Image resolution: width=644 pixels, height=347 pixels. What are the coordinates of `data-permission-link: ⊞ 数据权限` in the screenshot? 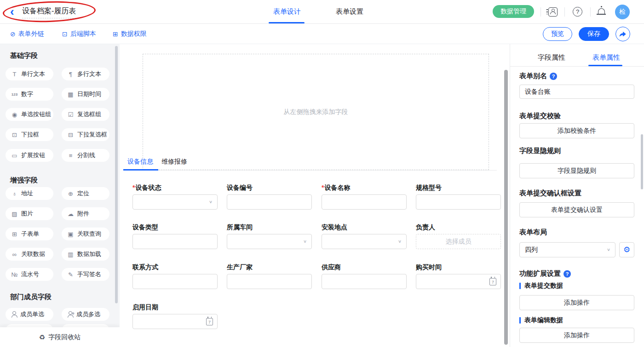 It's located at (130, 34).